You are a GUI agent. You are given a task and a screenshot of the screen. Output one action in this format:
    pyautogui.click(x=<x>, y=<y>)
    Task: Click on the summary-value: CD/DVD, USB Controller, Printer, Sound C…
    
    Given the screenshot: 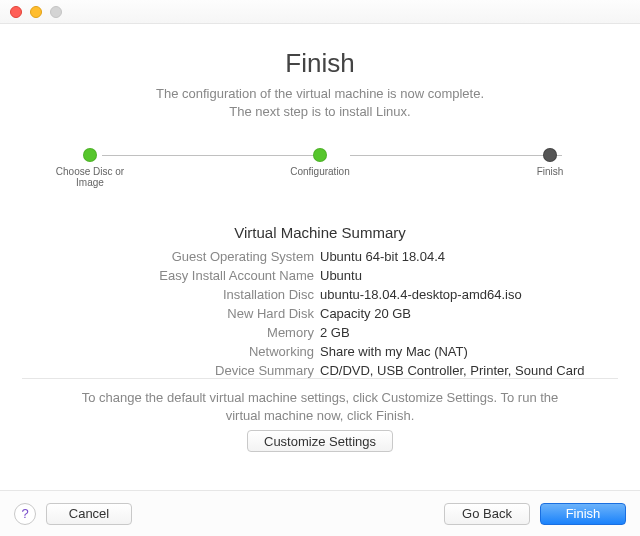 What is the action you would take?
    pyautogui.click(x=452, y=370)
    